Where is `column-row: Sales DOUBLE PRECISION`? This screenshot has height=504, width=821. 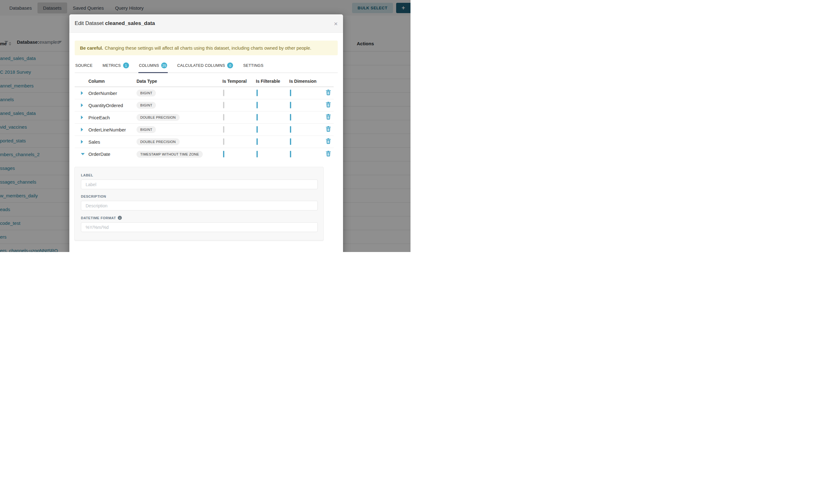
column-row: Sales DOUBLE PRECISION is located at coordinates (204, 142).